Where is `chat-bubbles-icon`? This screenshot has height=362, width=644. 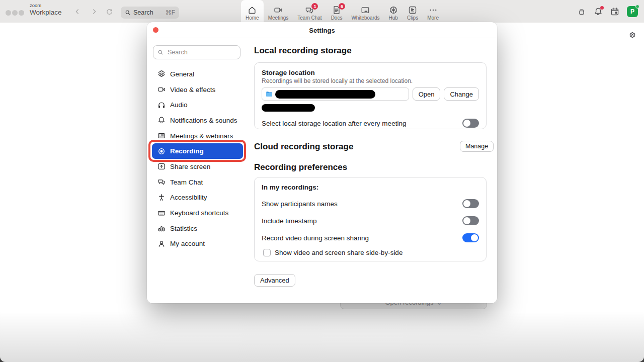
chat-bubbles-icon is located at coordinates (162, 182).